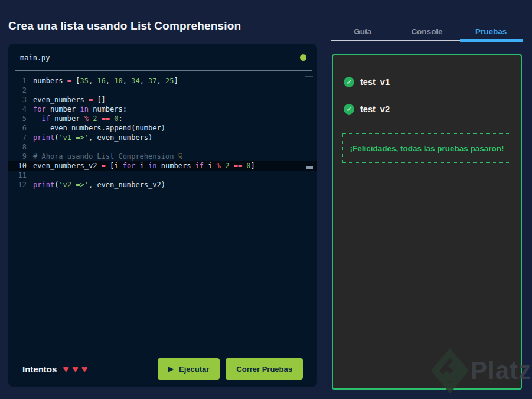 The width and height of the screenshot is (532, 399). What do you see at coordinates (375, 82) in the screenshot?
I see `test-name: test_v1` at bounding box center [375, 82].